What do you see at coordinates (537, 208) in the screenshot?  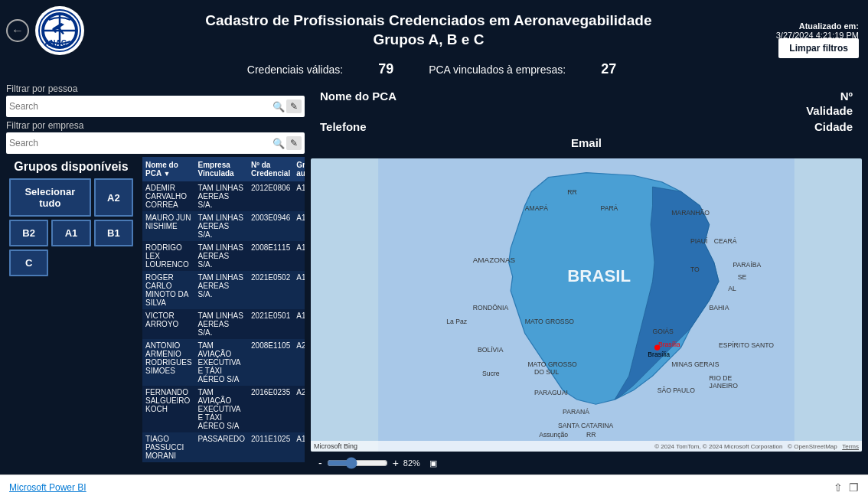 I see `svg-text: AMAPÁ` at bounding box center [537, 208].